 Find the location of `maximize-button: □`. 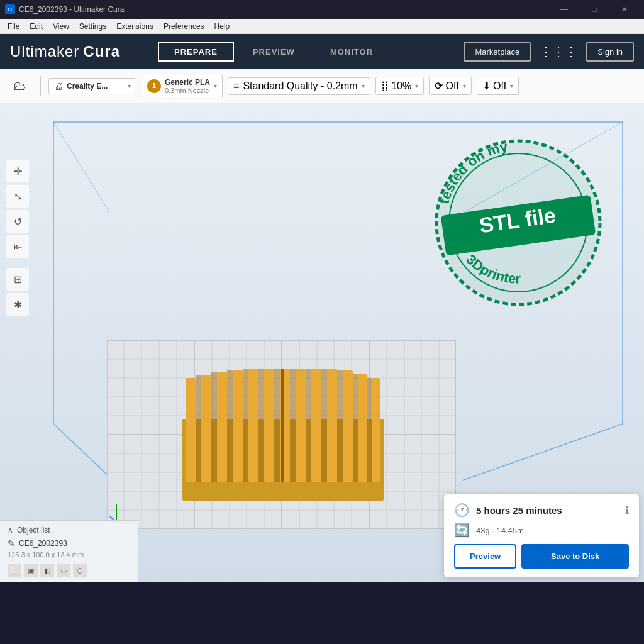

maximize-button: □ is located at coordinates (594, 9).